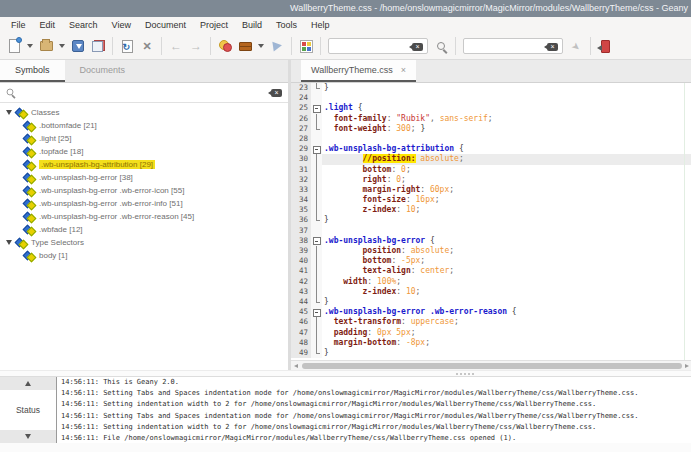 Image resolution: width=691 pixels, height=452 pixels. What do you see at coordinates (301, 149) in the screenshot?
I see `line-number: 29` at bounding box center [301, 149].